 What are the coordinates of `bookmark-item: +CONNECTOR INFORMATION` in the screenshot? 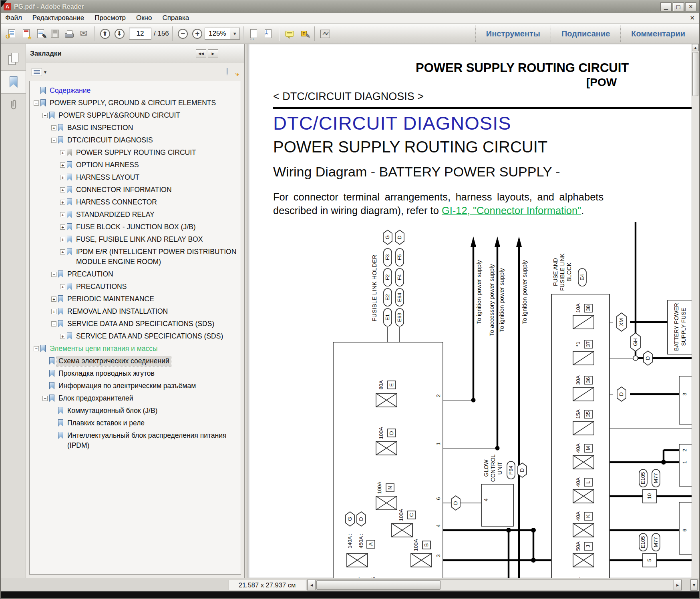 It's located at (136, 190).